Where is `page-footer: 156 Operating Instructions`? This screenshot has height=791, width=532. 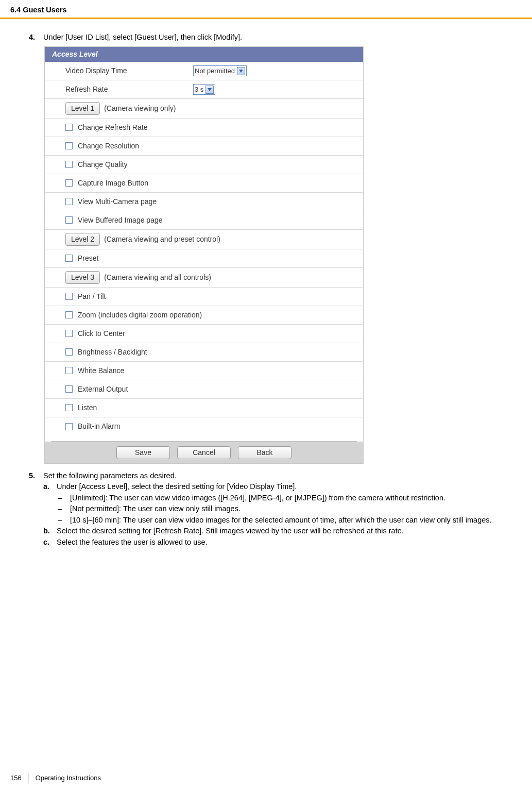
page-footer: 156 Operating Instructions is located at coordinates (56, 778).